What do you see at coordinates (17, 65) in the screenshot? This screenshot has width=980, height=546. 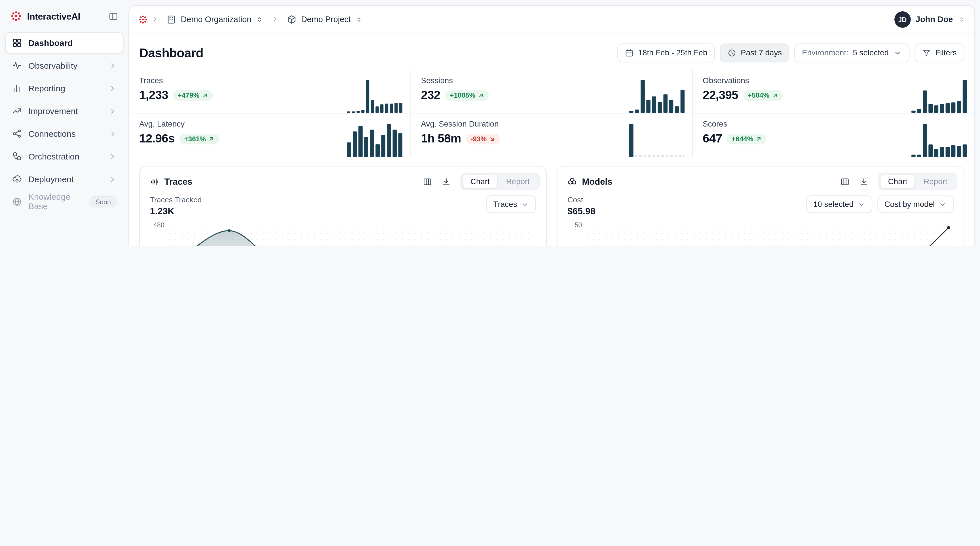 I see `activity-icon` at bounding box center [17, 65].